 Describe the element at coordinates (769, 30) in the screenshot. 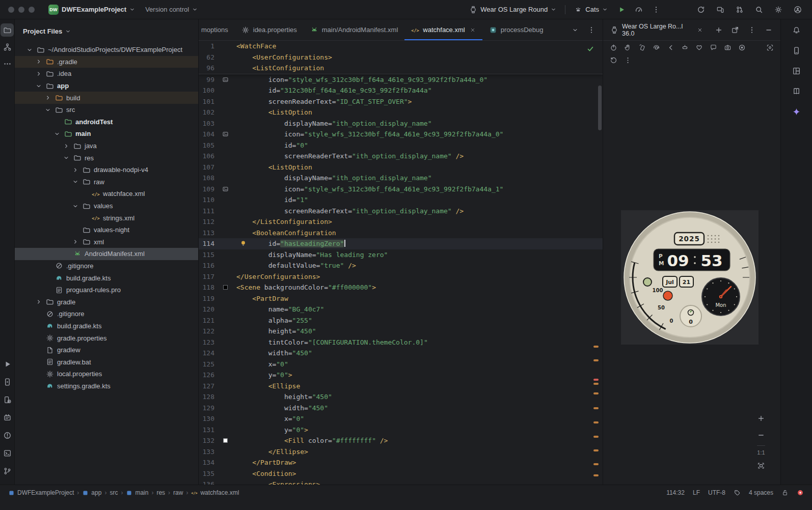

I see `hide-device-panel-button` at that location.